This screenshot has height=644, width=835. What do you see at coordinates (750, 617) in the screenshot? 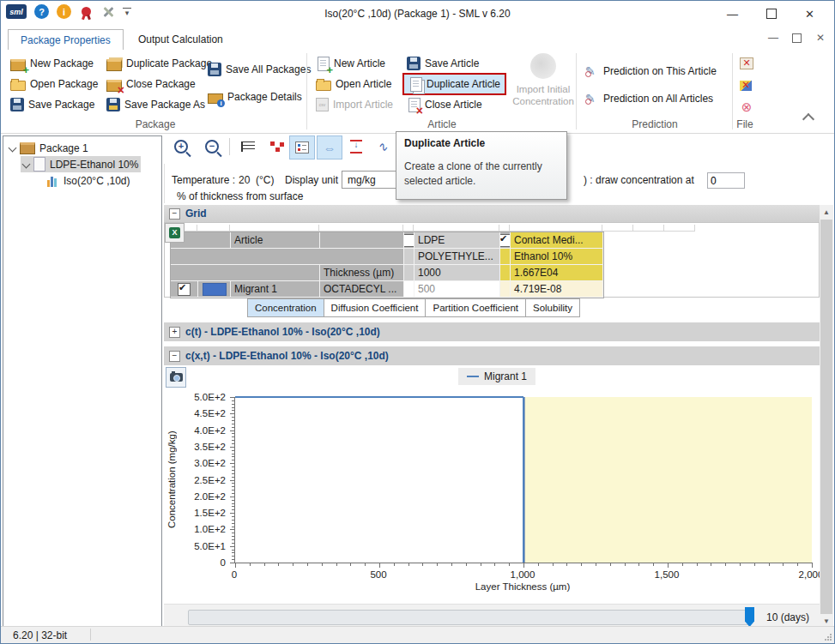
I see `time-slider-thumb` at bounding box center [750, 617].